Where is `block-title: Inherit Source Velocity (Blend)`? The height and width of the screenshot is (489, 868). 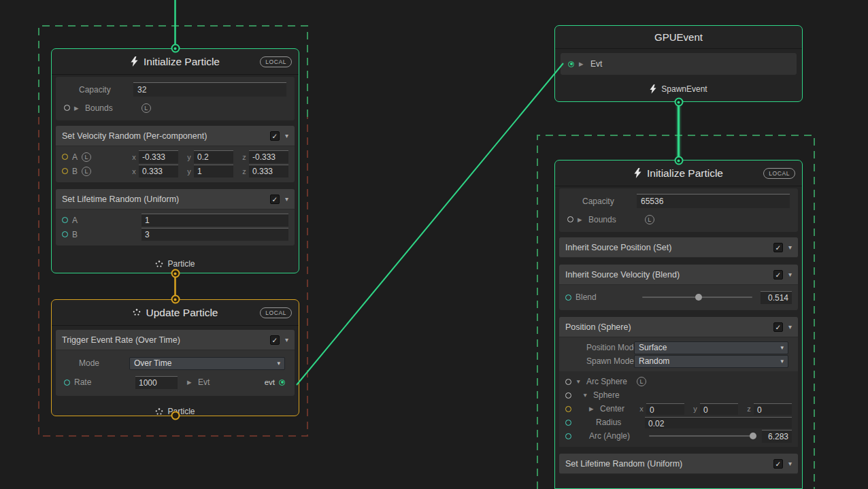
block-title: Inherit Source Velocity (Blend) is located at coordinates (667, 275).